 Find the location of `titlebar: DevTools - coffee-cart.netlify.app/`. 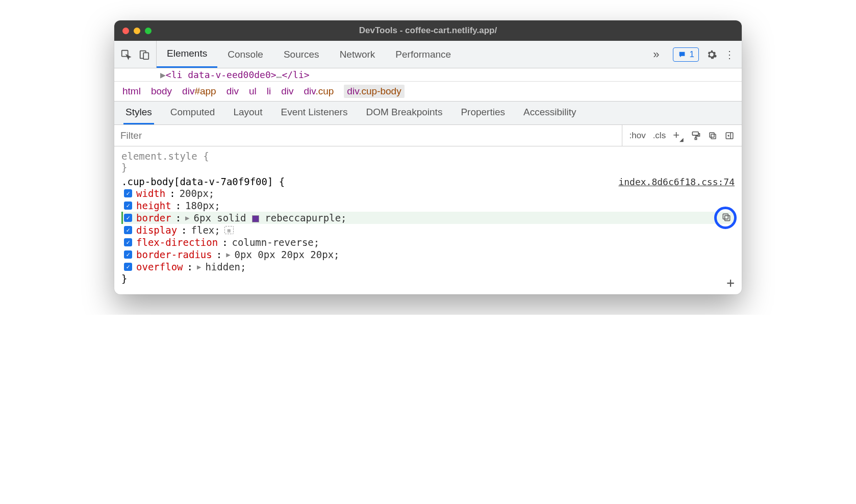

titlebar: DevTools - coffee-cart.netlify.app/ is located at coordinates (428, 31).